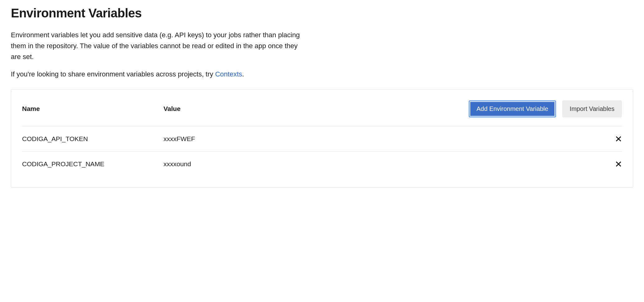 This screenshot has width=644, height=302. I want to click on env-var-name: CODIGA_API_TOKEN, so click(93, 139).